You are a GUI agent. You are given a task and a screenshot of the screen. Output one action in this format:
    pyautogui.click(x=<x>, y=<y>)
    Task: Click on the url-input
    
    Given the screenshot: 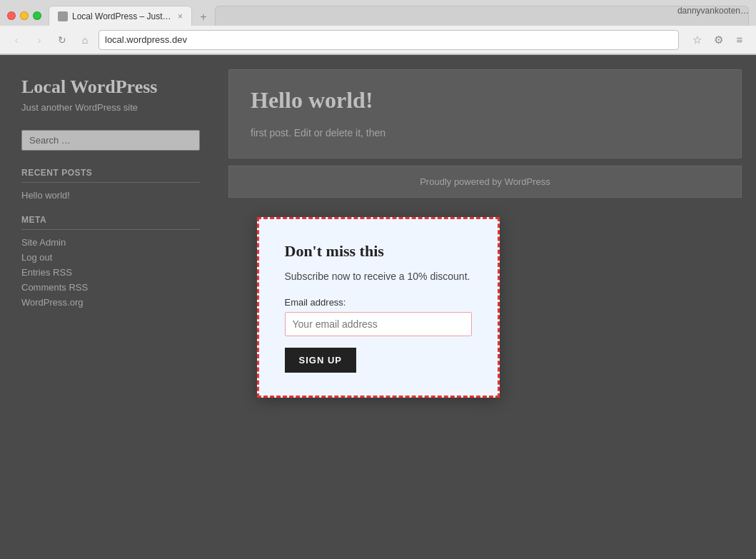 What is the action you would take?
    pyautogui.click(x=388, y=40)
    